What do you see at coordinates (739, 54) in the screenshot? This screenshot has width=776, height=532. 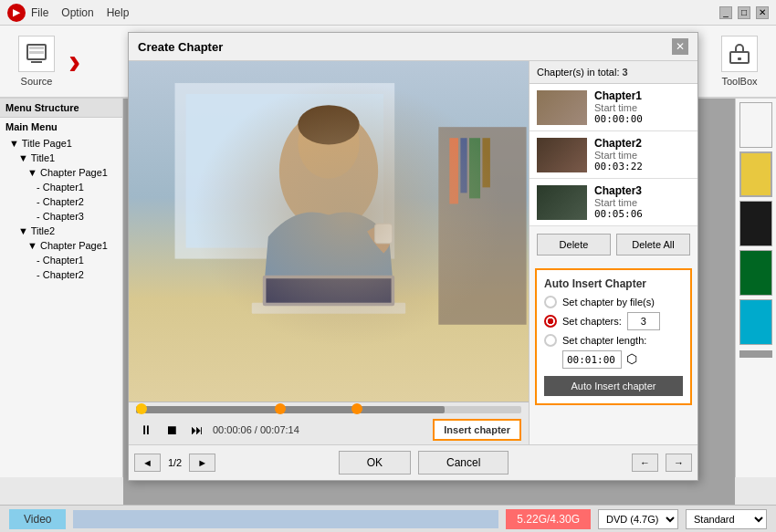 I see `toolbox-icon` at bounding box center [739, 54].